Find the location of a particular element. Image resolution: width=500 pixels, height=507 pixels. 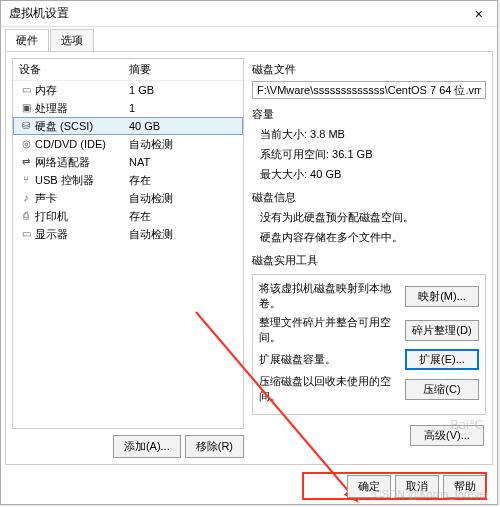

titlebar: 虚拟机设置 × is located at coordinates (249, 14).